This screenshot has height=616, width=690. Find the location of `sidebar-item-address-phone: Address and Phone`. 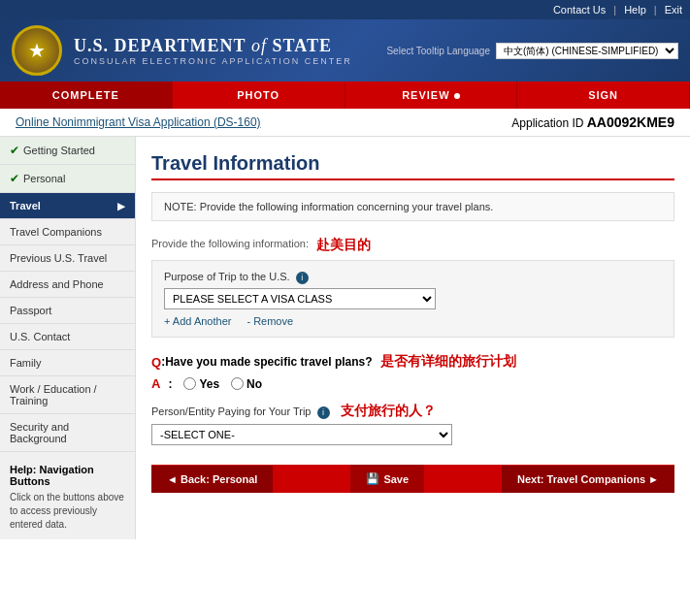

sidebar-item-address-phone: Address and Phone is located at coordinates (68, 285).